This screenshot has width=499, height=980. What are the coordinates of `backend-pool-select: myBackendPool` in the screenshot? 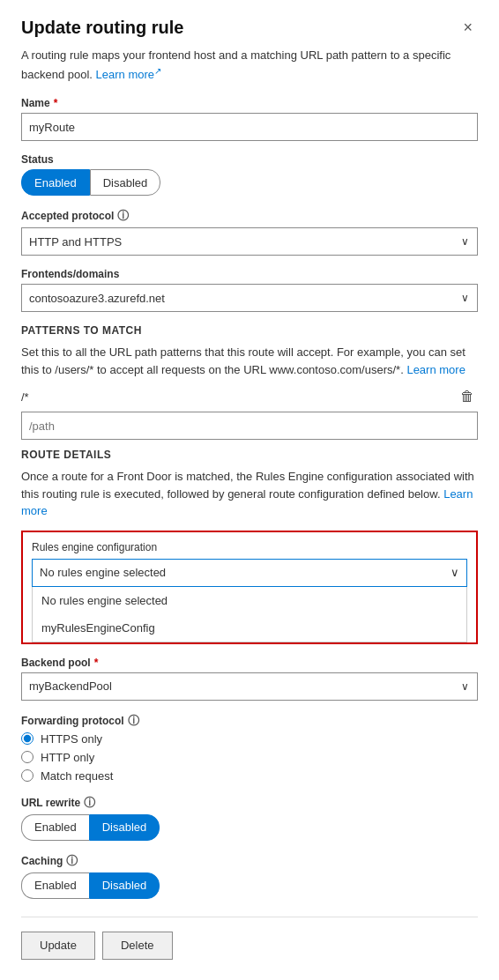 It's located at (250, 687).